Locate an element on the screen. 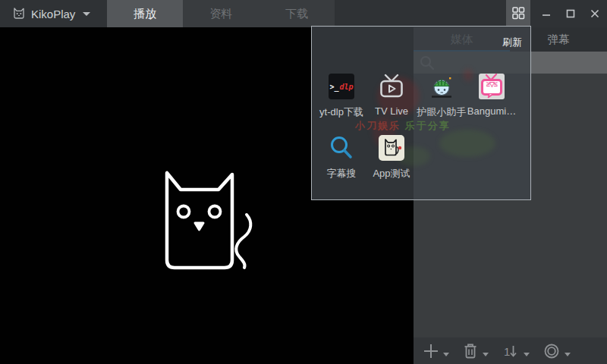 The height and width of the screenshot is (364, 607). close-button is located at coordinates (595, 14).